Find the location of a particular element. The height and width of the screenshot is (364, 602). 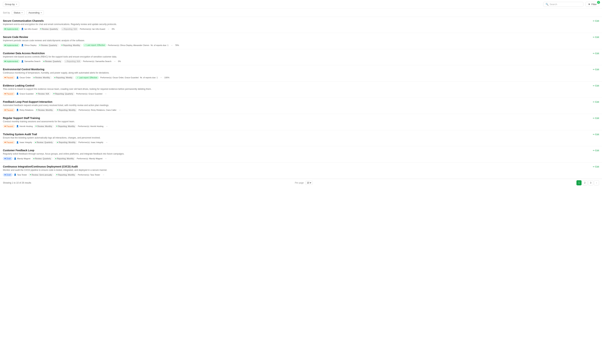

control-item: Regular Support Staff Training Conduct m… is located at coordinates (301, 122).